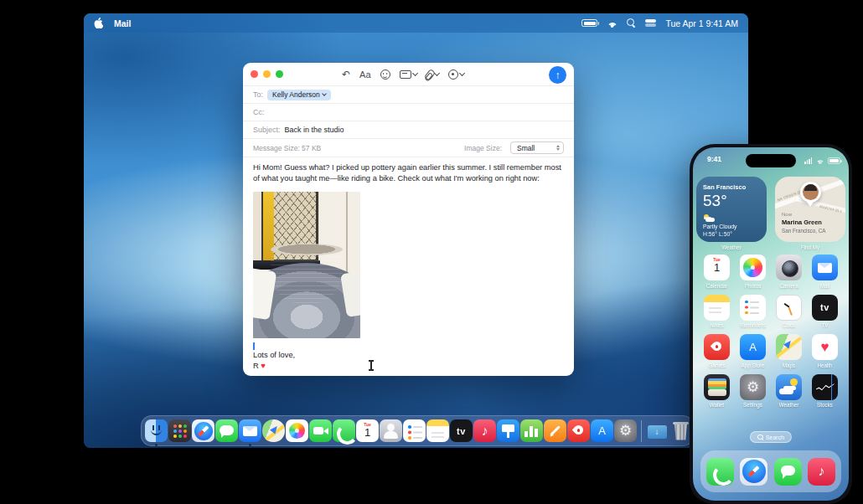 The height and width of the screenshot is (504, 863). I want to click on safari-iphone-dock-icon, so click(754, 472).